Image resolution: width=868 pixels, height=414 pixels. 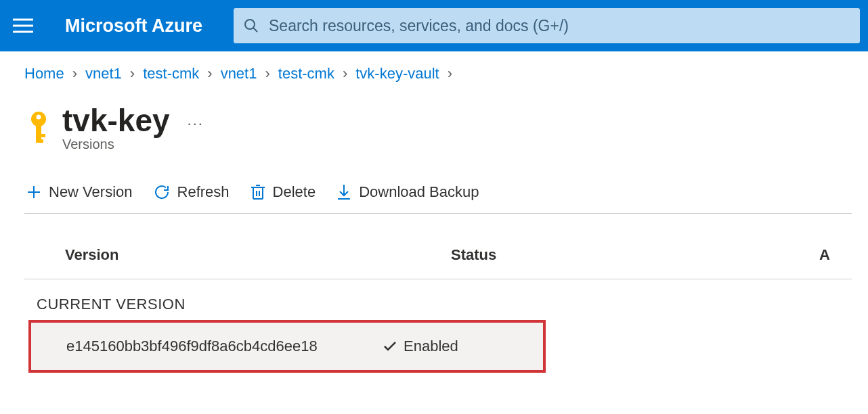 I want to click on group-current-version: CURRENT VERSION, so click(x=444, y=304).